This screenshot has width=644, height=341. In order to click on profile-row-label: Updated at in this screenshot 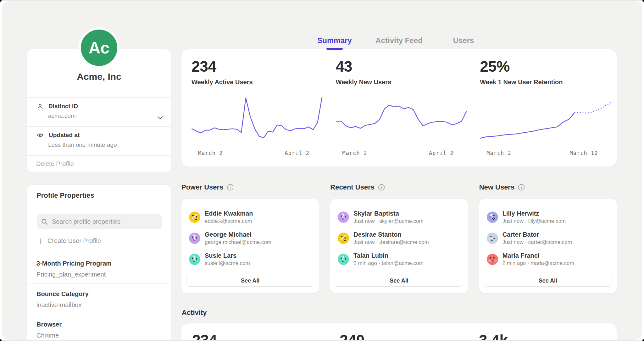, I will do `click(64, 135)`.